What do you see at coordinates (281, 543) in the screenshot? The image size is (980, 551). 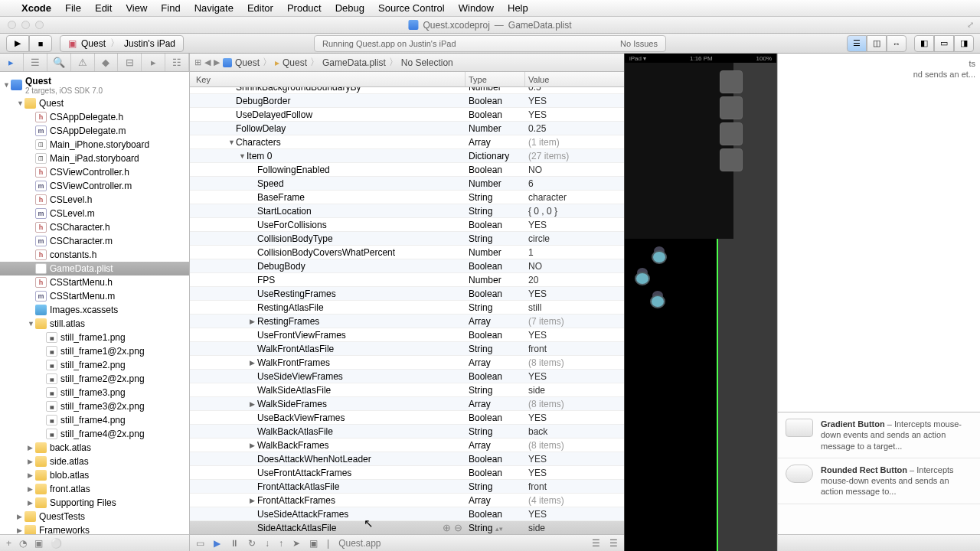 I see `step-out-icon: ↑` at bounding box center [281, 543].